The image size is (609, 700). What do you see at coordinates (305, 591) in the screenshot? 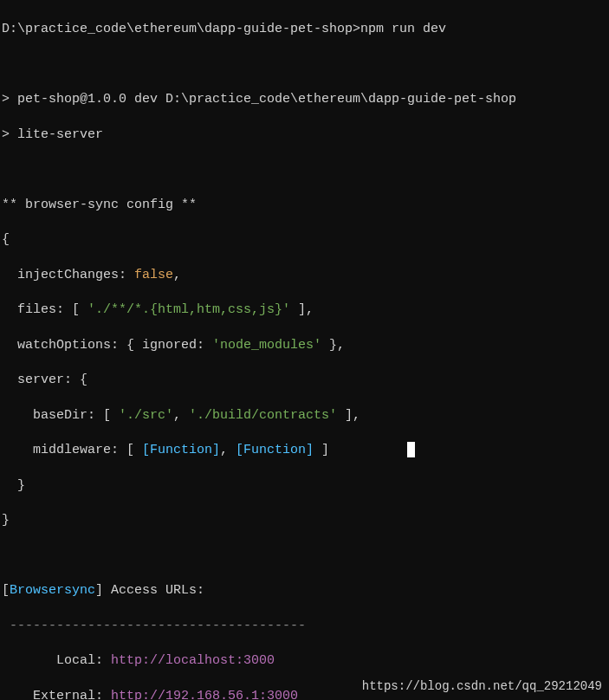
I see `bs-access-urls: [Browsersync] Access URLs:` at bounding box center [305, 591].